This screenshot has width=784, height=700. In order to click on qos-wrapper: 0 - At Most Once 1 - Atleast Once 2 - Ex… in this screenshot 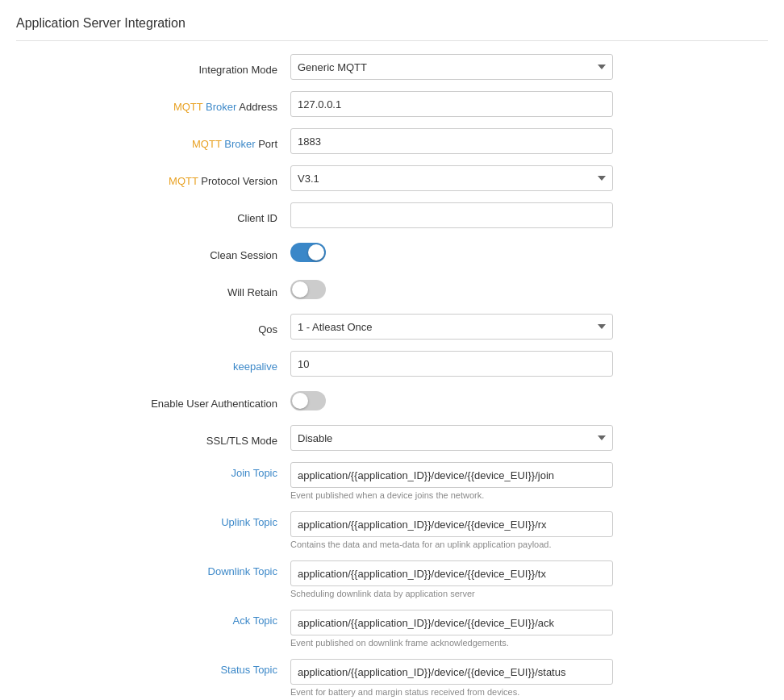, I will do `click(452, 327)`.